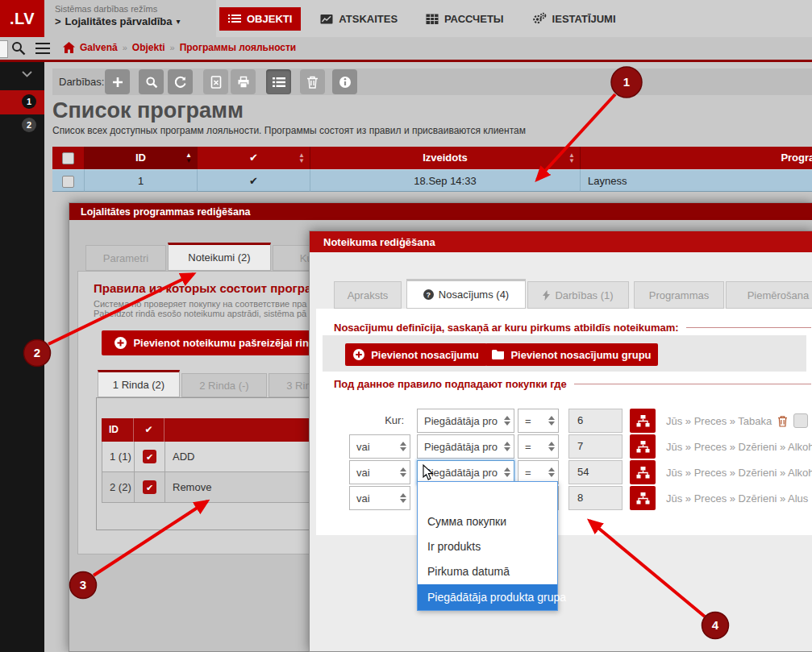  What do you see at coordinates (487, 597) in the screenshot?
I see `dropdown-option-highlighted: Piegādātāja produkta grupa` at bounding box center [487, 597].